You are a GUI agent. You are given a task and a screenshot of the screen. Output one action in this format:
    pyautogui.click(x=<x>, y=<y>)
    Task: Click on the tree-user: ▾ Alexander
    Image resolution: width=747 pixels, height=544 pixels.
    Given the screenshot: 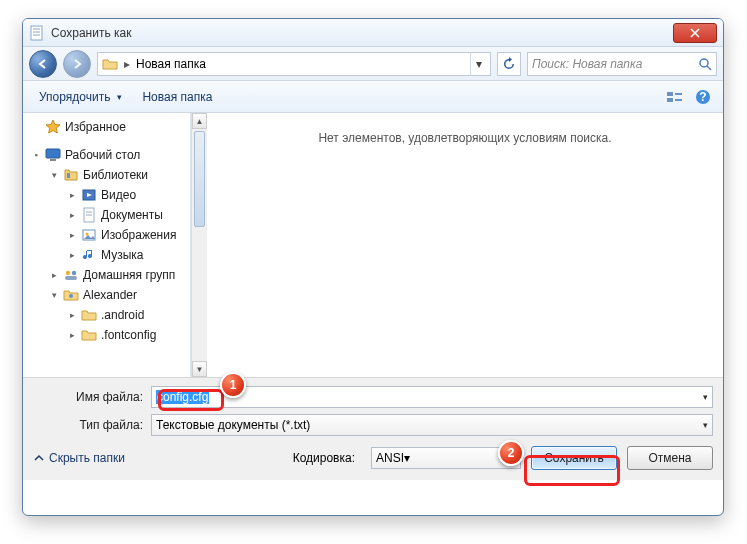 What is the action you would take?
    pyautogui.click(x=106, y=295)
    